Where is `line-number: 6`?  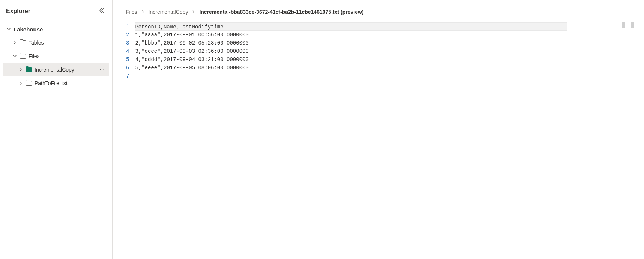 line-number: 6 is located at coordinates (128, 68).